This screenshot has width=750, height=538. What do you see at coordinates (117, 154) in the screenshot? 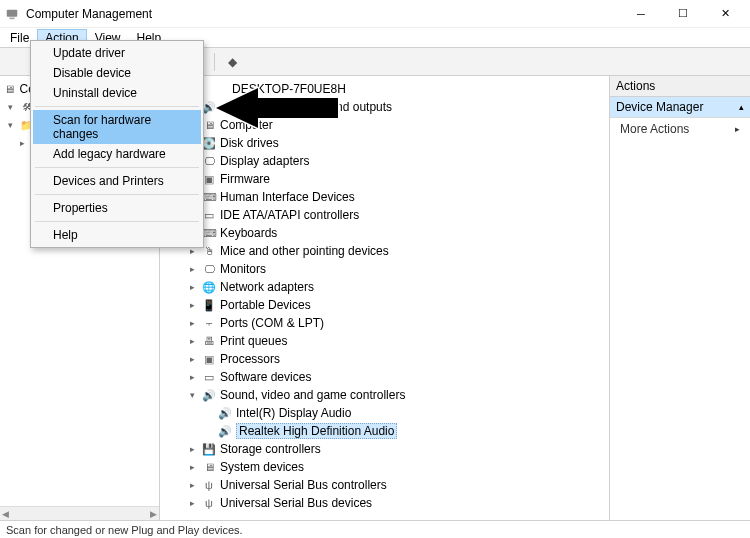
I see `menu-add-legacy: Add legacy hardware` at bounding box center [117, 154].